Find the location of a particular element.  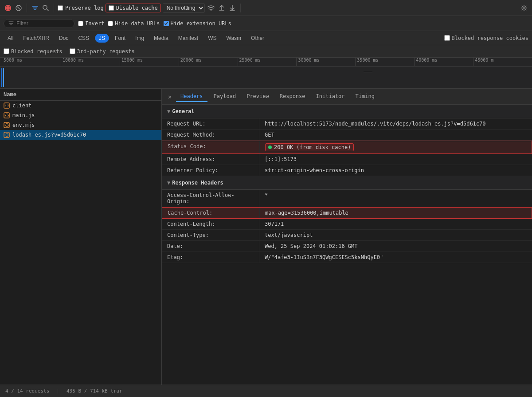

throttle-select: No throttling is located at coordinates (184, 8).